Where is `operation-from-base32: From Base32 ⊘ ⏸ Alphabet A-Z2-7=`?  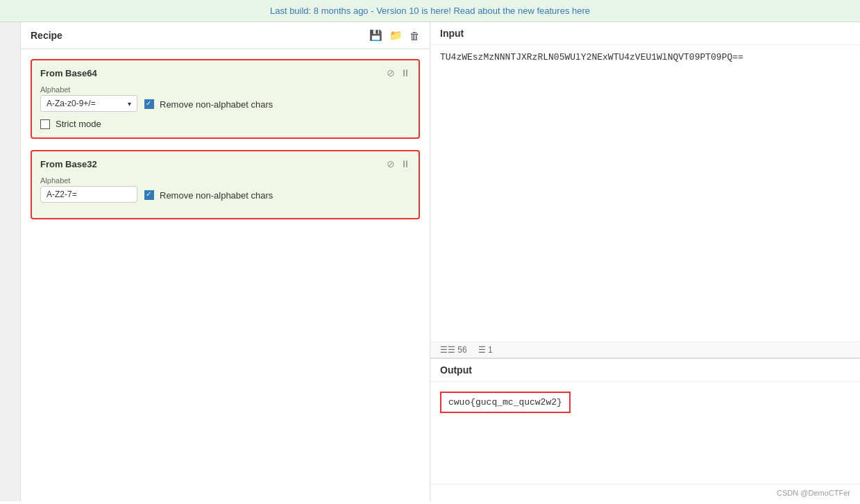 operation-from-base32: From Base32 ⊘ ⏸ Alphabet A-Z2-7= is located at coordinates (225, 185).